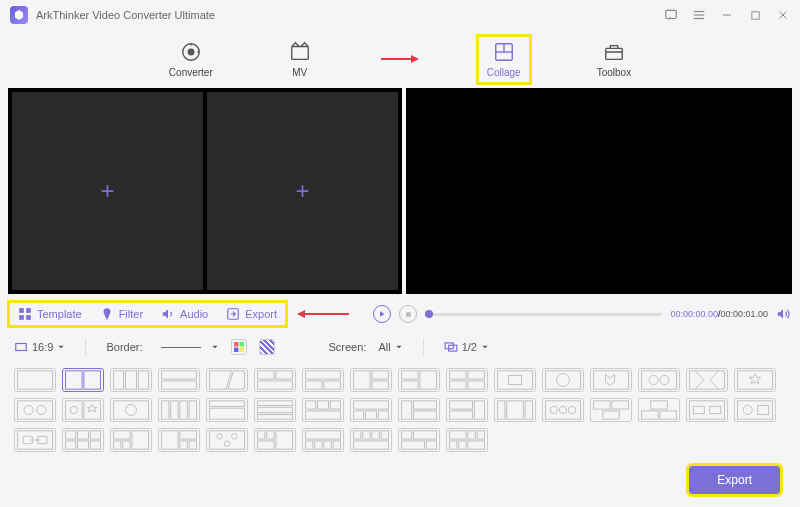 The width and height of the screenshot is (800, 507). Describe the element at coordinates (504, 60) in the screenshot. I see `tab-collage: Collage` at that location.